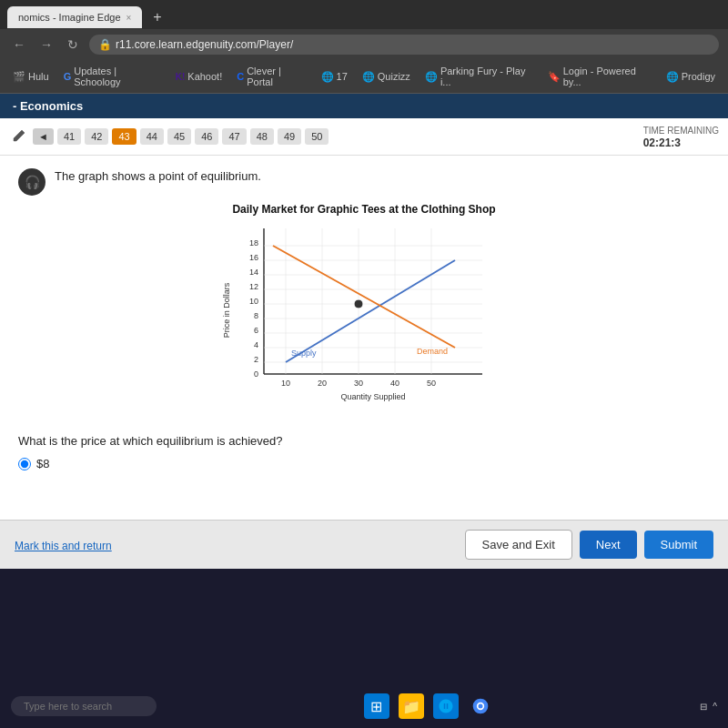 Image resolution: width=728 pixels, height=728 pixels. What do you see at coordinates (429, 706) in the screenshot?
I see `taskbar-icons: ⊞ 📁` at bounding box center [429, 706].